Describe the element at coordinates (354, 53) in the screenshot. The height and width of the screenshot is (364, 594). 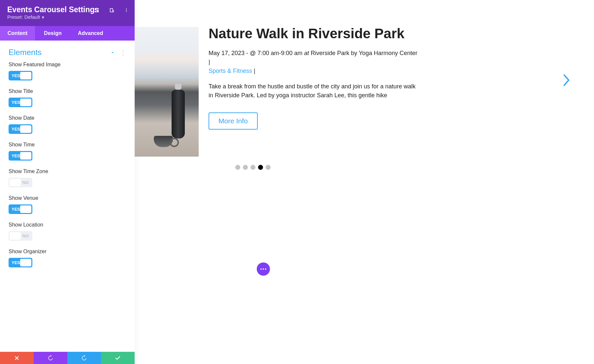
I see `by-label: by` at that location.